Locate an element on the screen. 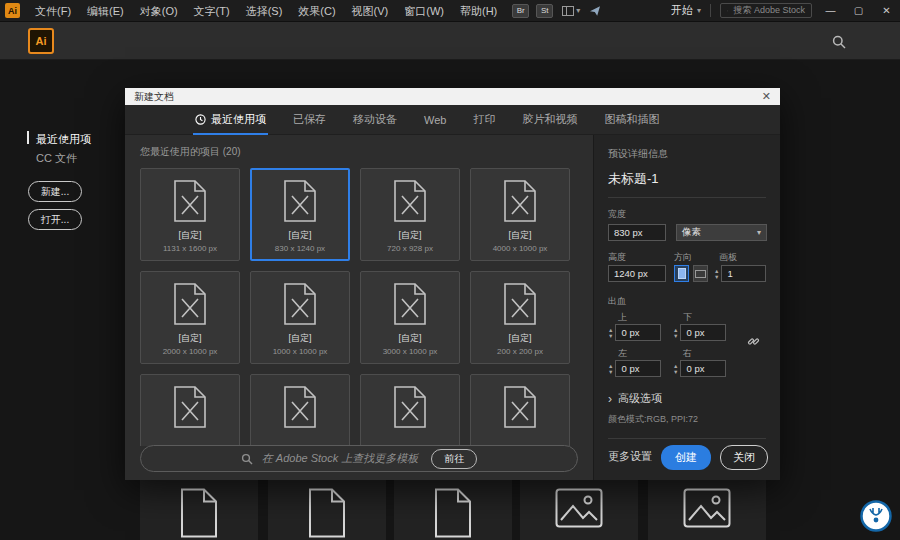 Image resolution: width=900 pixels, height=540 pixels. menu-effect: 效果(C) is located at coordinates (316, 11).